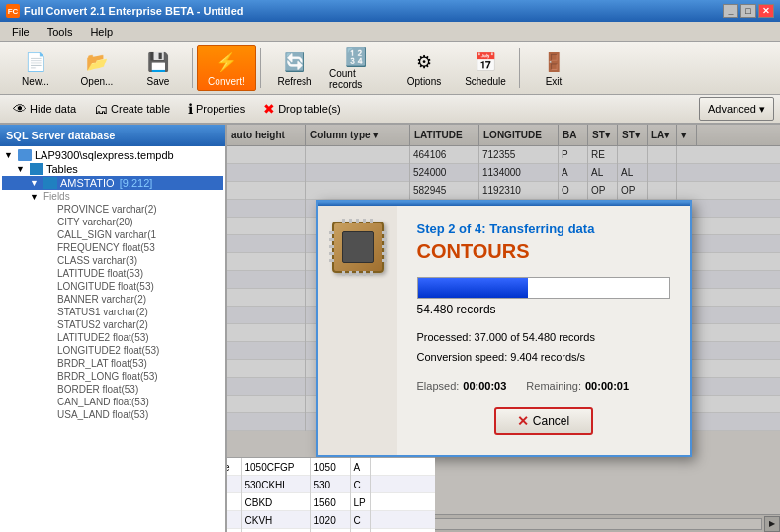 The image size is (780, 532). I want to click on title-bar: FC Full Convert 2.1 Enterprise BETA - Un…, so click(390, 11).